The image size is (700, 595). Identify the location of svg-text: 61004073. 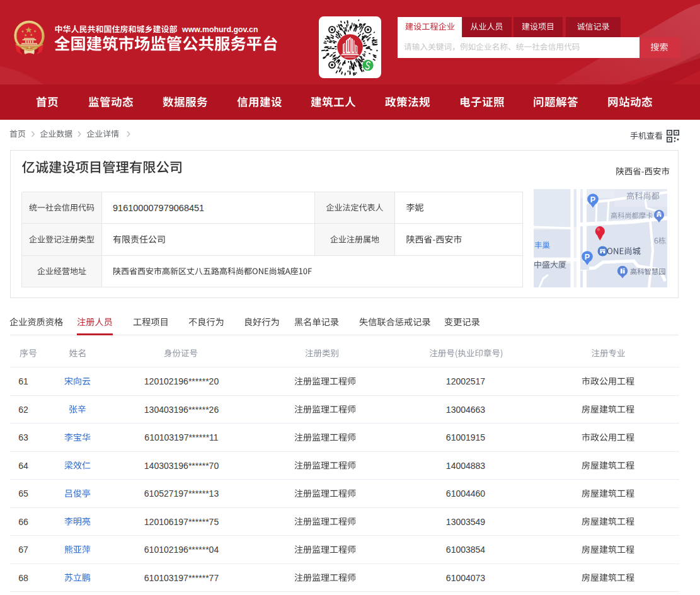
(466, 578).